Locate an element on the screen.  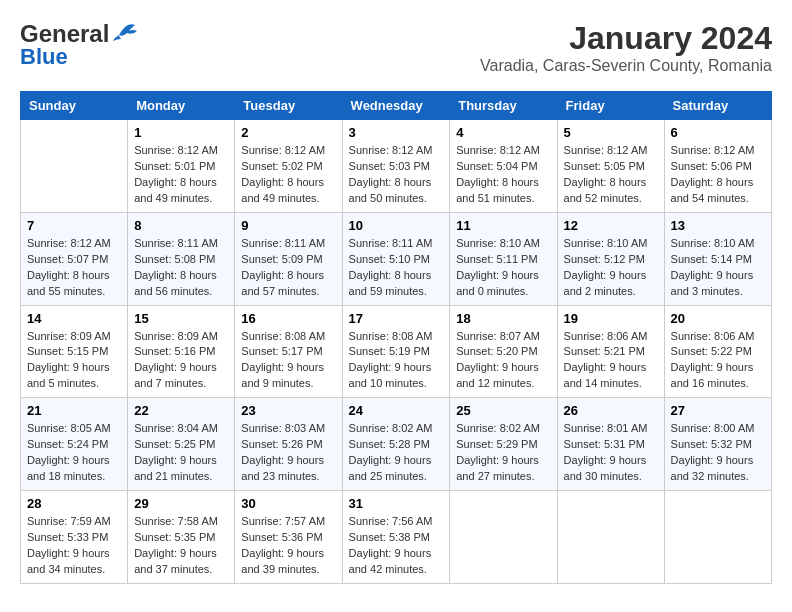
day-info: Sunrise: 8:09 AM Sunset: 5:15 PM Dayligh… is located at coordinates (74, 361).